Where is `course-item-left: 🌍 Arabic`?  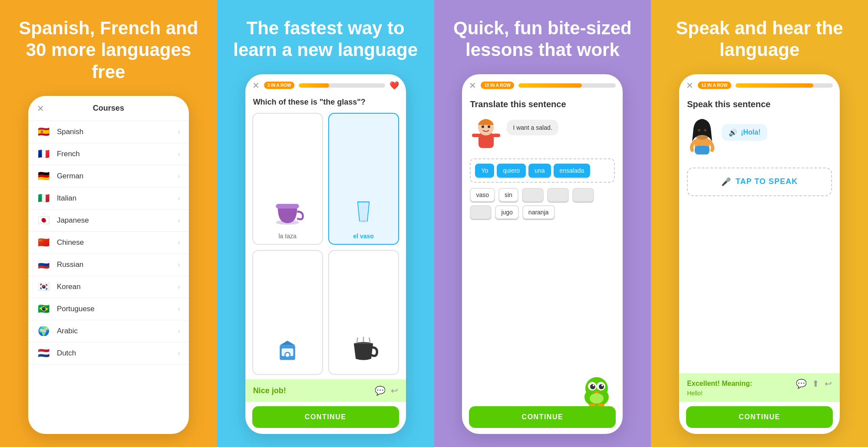 course-item-left: 🌍 Arabic is located at coordinates (57, 331).